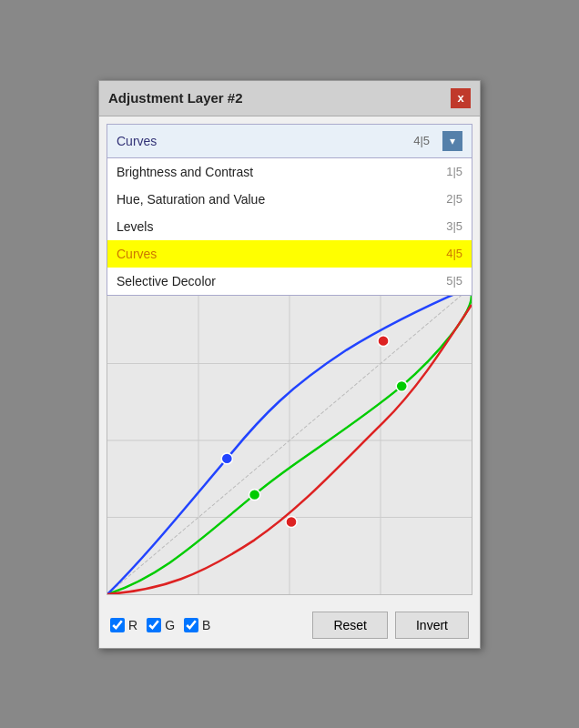 The height and width of the screenshot is (728, 579). Describe the element at coordinates (461, 98) in the screenshot. I see `close-button: x` at that location.